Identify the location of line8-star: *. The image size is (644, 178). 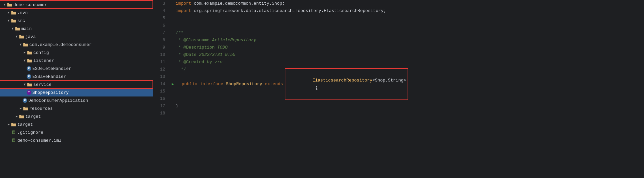
(181, 40).